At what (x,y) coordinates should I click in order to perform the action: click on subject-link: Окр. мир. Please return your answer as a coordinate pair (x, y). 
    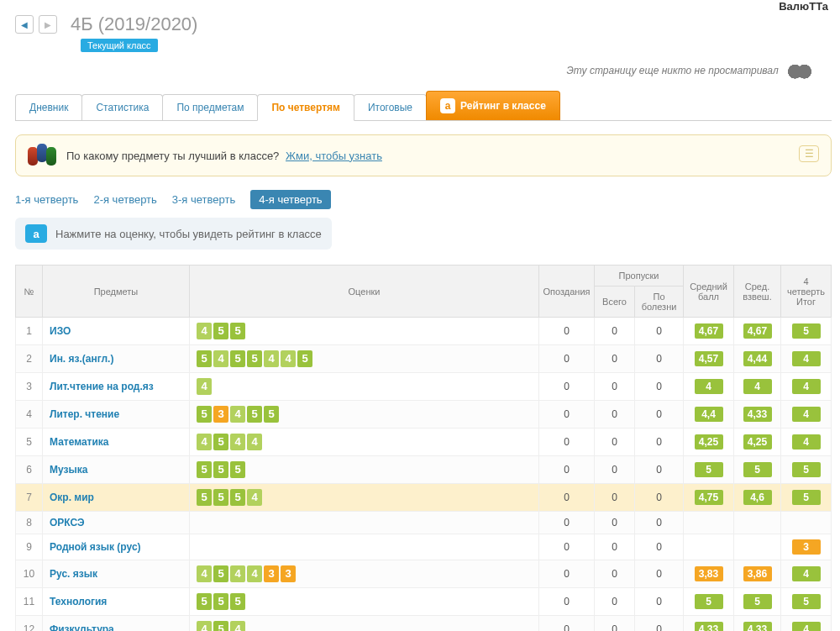
    Looking at the image, I should click on (72, 497).